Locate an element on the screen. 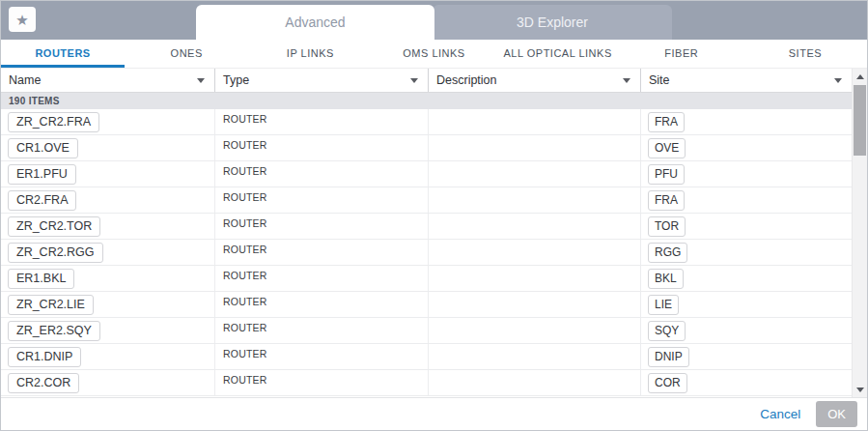 This screenshot has height=431, width=868. tab-oms-links: OMS LINKS is located at coordinates (434, 54).